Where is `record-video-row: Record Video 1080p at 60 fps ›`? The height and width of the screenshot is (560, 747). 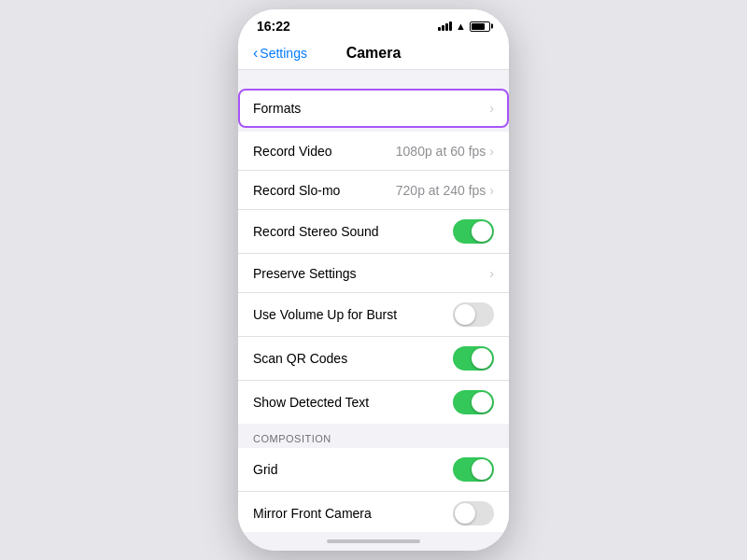
record-video-row: Record Video 1080p at 60 fps › is located at coordinates (374, 151).